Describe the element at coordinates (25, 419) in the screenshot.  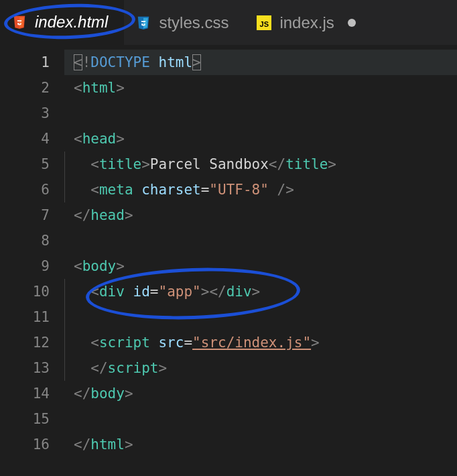
I see `line-number: 15` at that location.